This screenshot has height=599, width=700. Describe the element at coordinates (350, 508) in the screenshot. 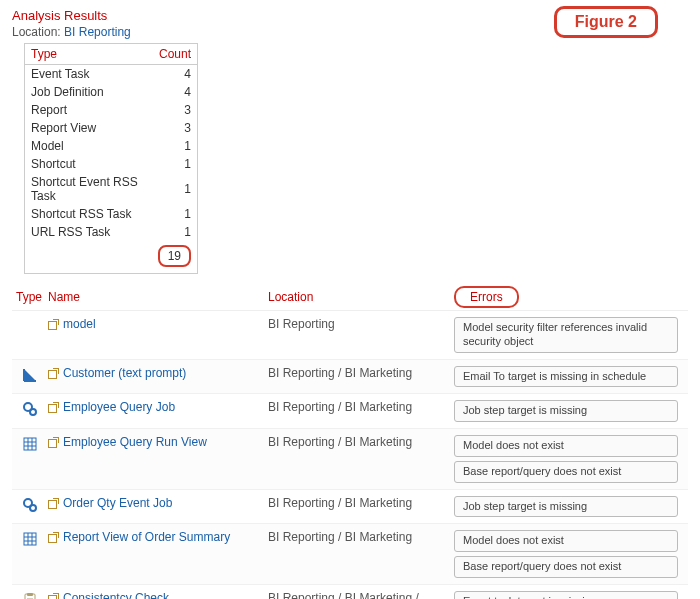

I see `table-row: Order Qty Event JobBI Reporting / BI Mar…` at that location.